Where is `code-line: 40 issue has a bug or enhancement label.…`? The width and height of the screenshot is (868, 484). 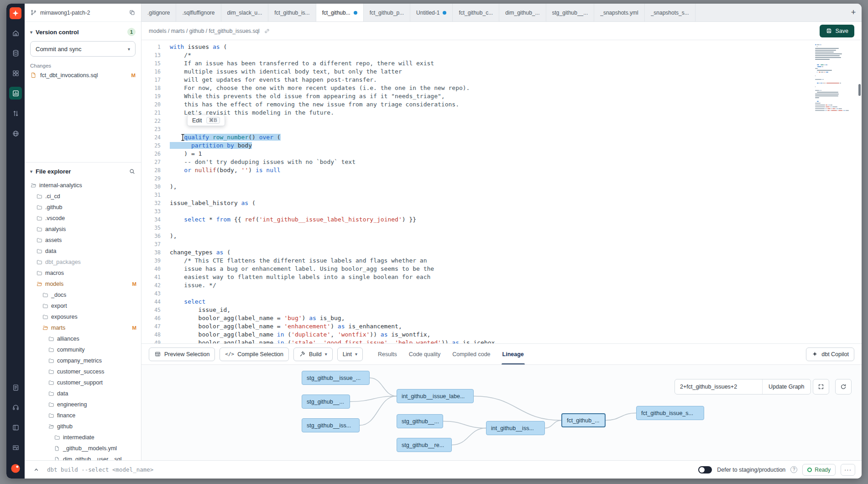
code-line: 40 issue has a bug or enhancement label.… is located at coordinates (502, 269).